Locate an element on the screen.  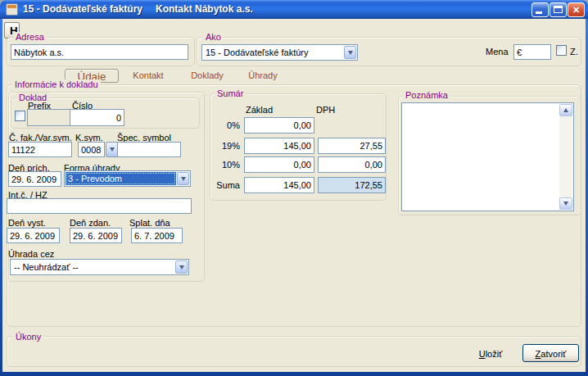
sumar-10-zaklad is located at coordinates (279, 165).